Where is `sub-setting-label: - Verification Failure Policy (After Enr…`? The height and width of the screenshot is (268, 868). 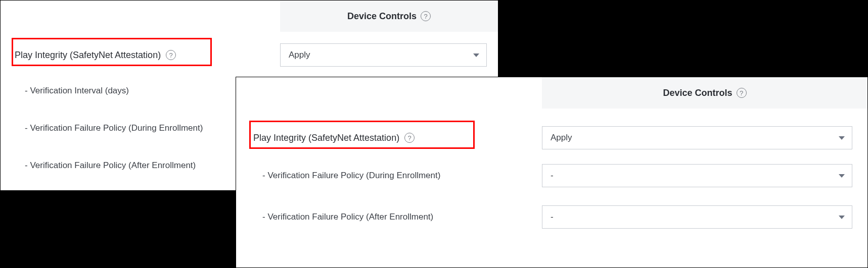
sub-setting-label: - Verification Failure Policy (After Enr… is located at coordinates (397, 217).